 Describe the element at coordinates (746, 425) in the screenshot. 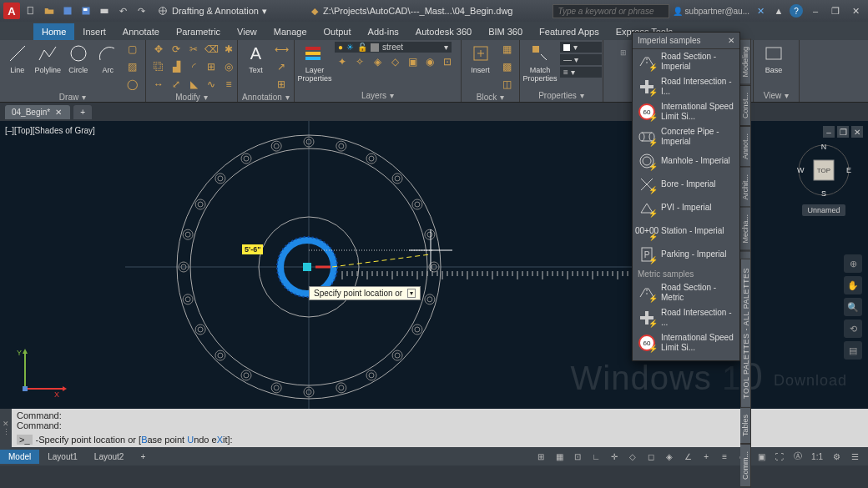

I see `side-tab: Tables` at that location.